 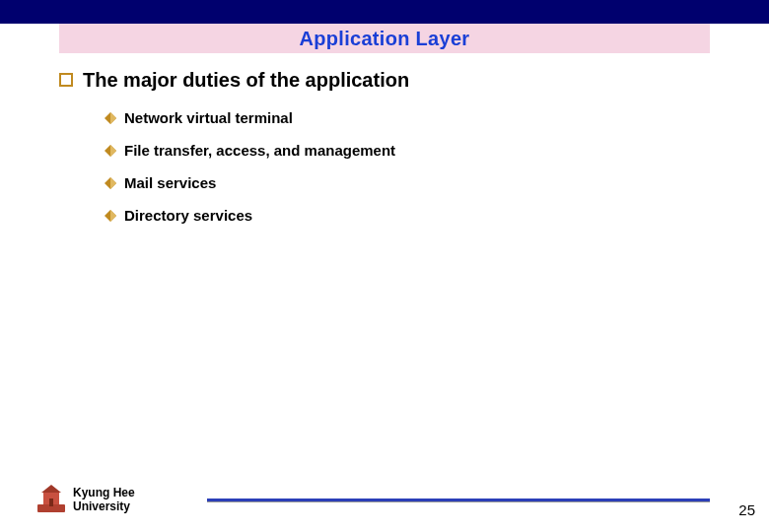 I want to click on square-bullet-icon, so click(x=66, y=80).